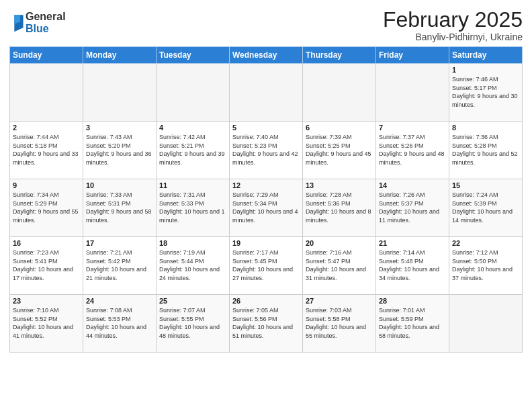 The height and width of the screenshot is (411, 532). I want to click on day-info: Sunrise: 7:21 AM Sunset: 5:42 PM Dayligh…, so click(120, 265).